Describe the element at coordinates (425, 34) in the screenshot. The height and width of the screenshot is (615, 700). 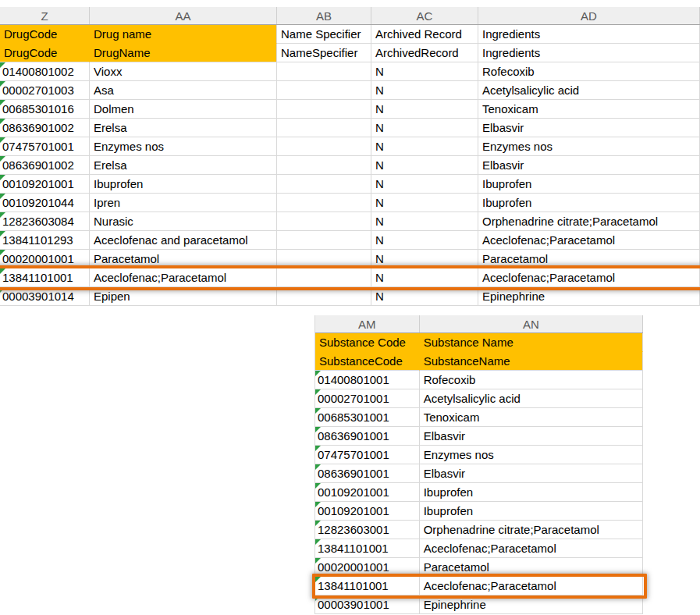
I see `field-header-cell: Archived Record` at that location.